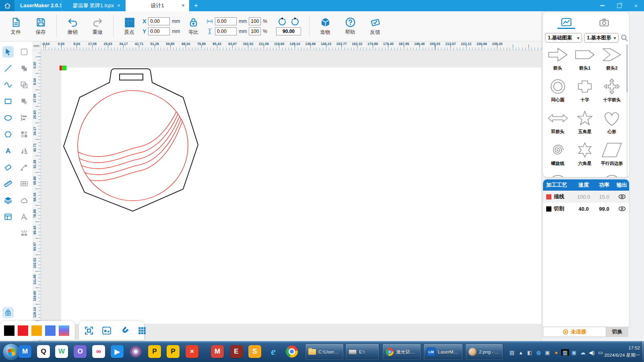 This screenshot has height=362, width=644. What do you see at coordinates (255, 352) in the screenshot?
I see `taskbar-icon-orange-app: S` at bounding box center [255, 352].